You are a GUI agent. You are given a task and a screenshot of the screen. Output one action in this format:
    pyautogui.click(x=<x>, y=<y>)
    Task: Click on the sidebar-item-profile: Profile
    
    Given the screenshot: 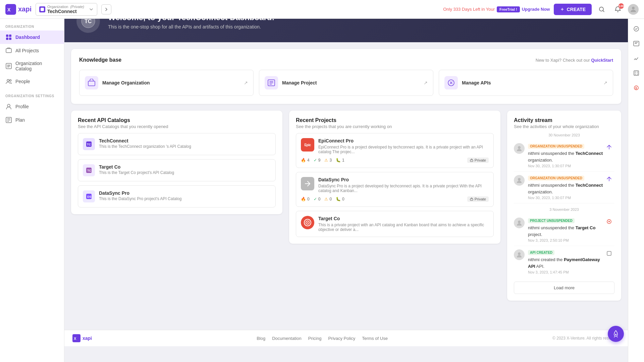 What is the action you would take?
    pyautogui.click(x=32, y=107)
    